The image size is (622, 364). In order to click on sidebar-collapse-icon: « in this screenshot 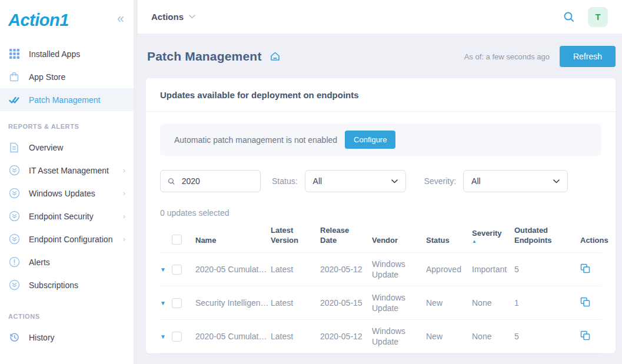, I will do `click(121, 20)`.